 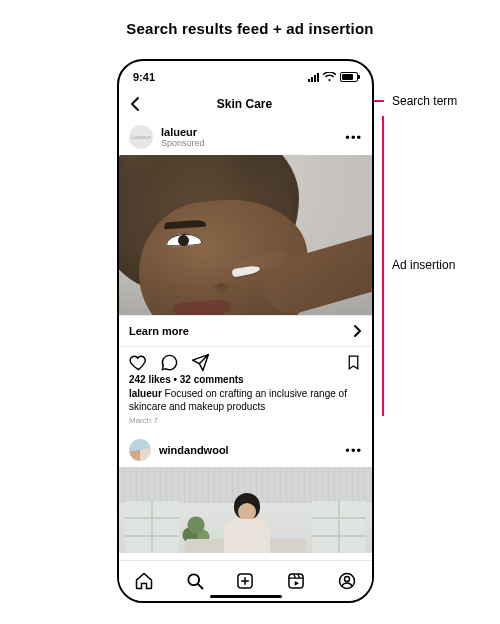 I want to click on annotation-bar-ad-insertion, so click(x=383, y=266).